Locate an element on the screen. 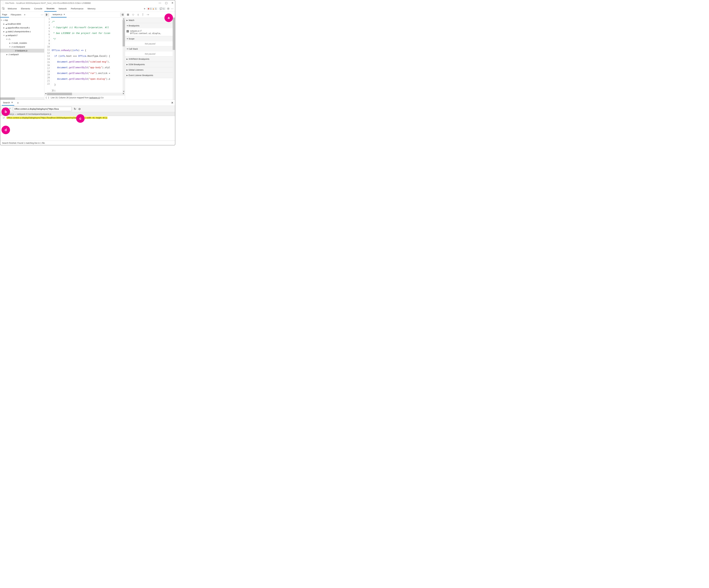 The image size is (709, 588). section-global-listeners: ▶Global Listeners is located at coordinates (150, 70).